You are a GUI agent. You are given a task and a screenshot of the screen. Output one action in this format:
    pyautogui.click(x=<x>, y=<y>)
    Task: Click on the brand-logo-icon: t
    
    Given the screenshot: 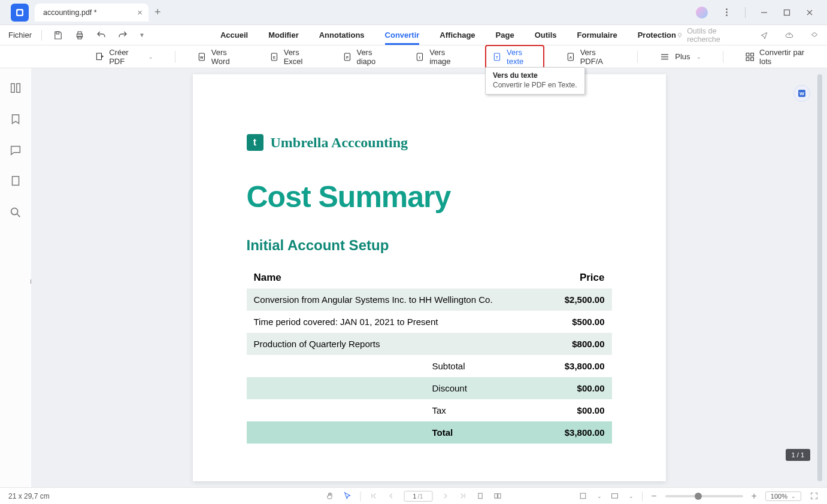 What is the action you would take?
    pyautogui.click(x=255, y=142)
    